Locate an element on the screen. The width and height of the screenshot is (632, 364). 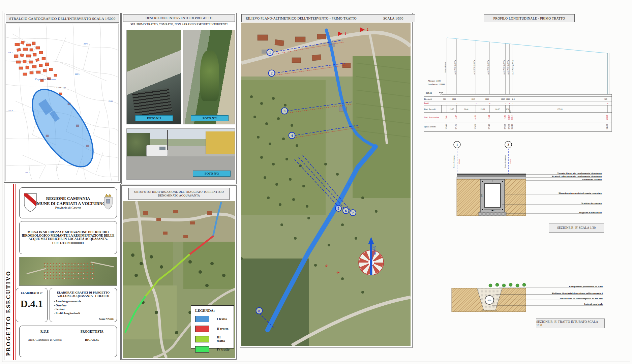
rup-label: R.U.P. is located at coordinates (45, 332).